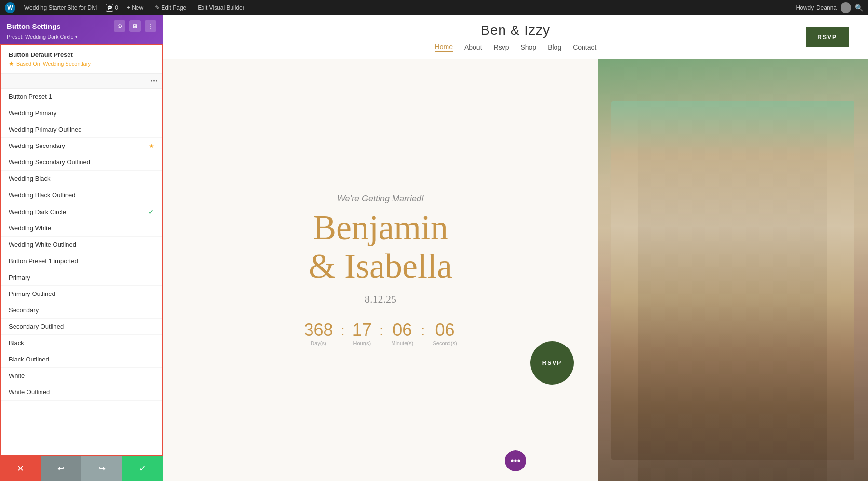 Image resolution: width=868 pixels, height=481 pixels. What do you see at coordinates (318, 333) in the screenshot?
I see `countdown-days: 368 Day(s)` at bounding box center [318, 333].